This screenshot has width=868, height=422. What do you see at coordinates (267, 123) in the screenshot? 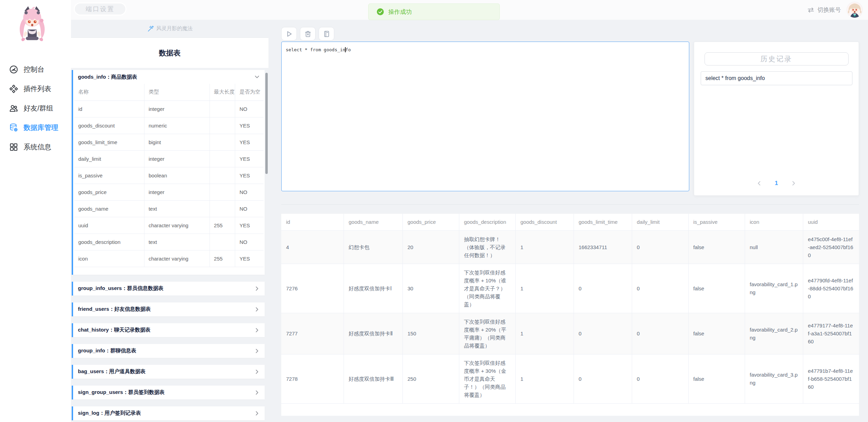
I see `panel-scrollbar-thumb` at bounding box center [267, 123].